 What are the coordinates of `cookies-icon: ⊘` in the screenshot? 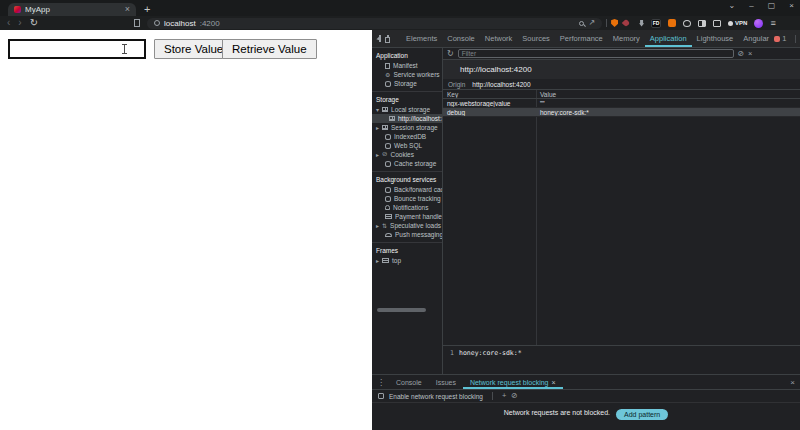 It's located at (384, 154).